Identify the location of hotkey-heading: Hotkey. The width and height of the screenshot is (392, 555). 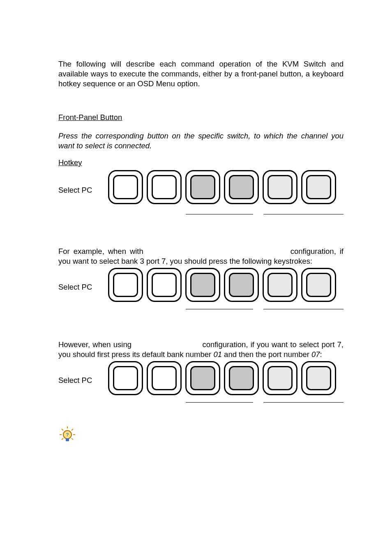
(201, 163).